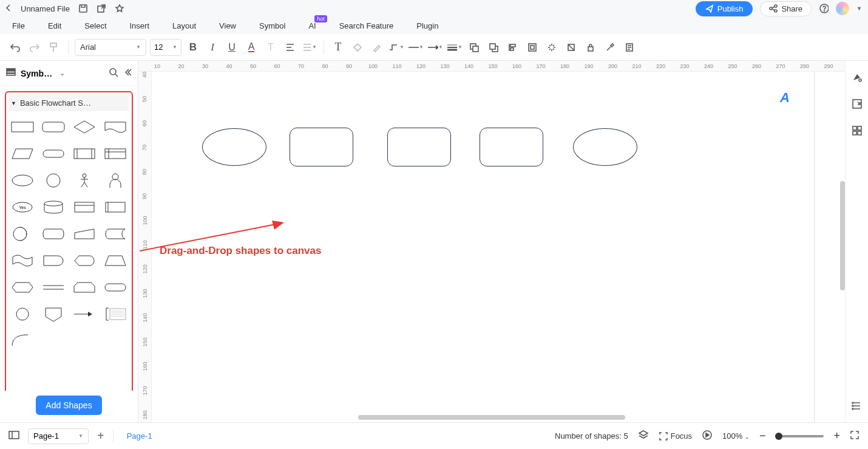  What do you see at coordinates (110, 47) in the screenshot?
I see `font-select: Arial▼` at bounding box center [110, 47].